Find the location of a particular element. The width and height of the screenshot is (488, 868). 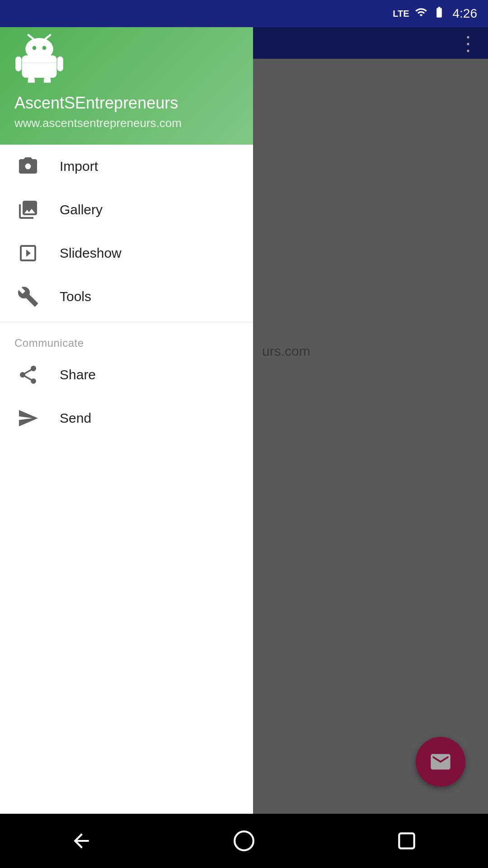

sidebar-item-send: Send is located at coordinates (127, 418).